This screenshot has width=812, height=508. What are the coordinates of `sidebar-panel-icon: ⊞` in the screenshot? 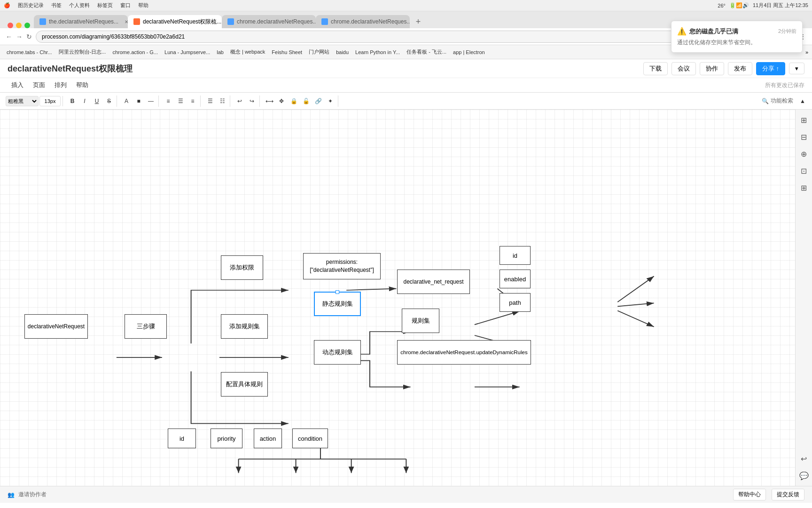 It's located at (804, 188).